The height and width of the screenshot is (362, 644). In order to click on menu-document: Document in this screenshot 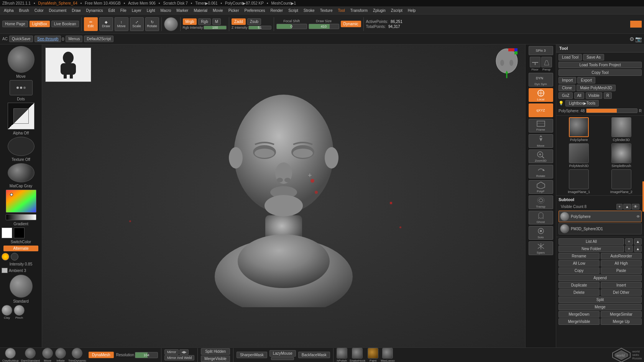, I will do `click(58, 11)`.